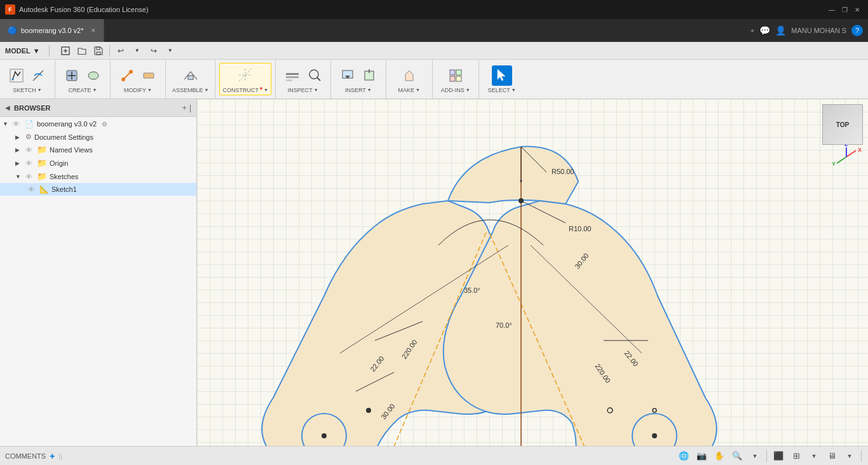 The height and width of the screenshot is (465, 868). Describe the element at coordinates (42, 177) in the screenshot. I see `folder-icon-sketches: 📁` at that location.